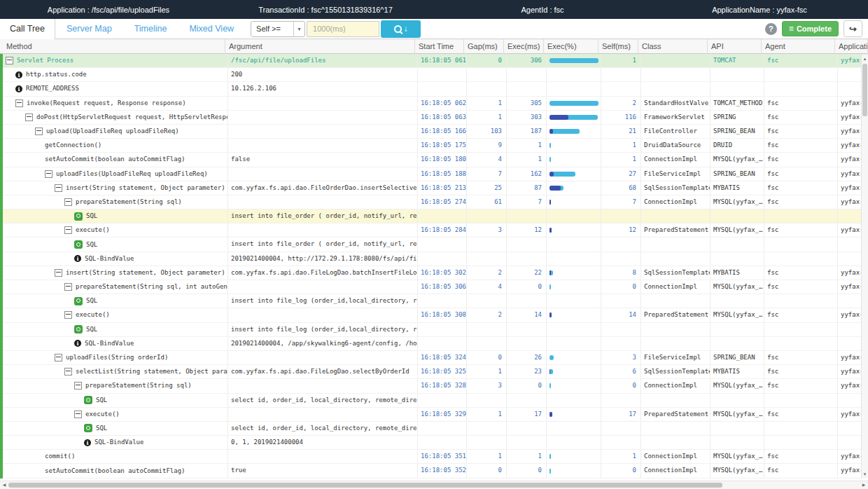 This screenshot has height=489, width=868. I want to click on horizontal-scrollbar: ◀ ▶, so click(434, 485).